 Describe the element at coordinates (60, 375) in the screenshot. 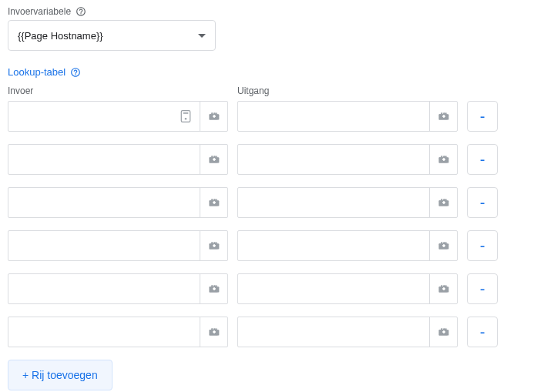

I see `add-row-button: + Rij toevoegen` at that location.